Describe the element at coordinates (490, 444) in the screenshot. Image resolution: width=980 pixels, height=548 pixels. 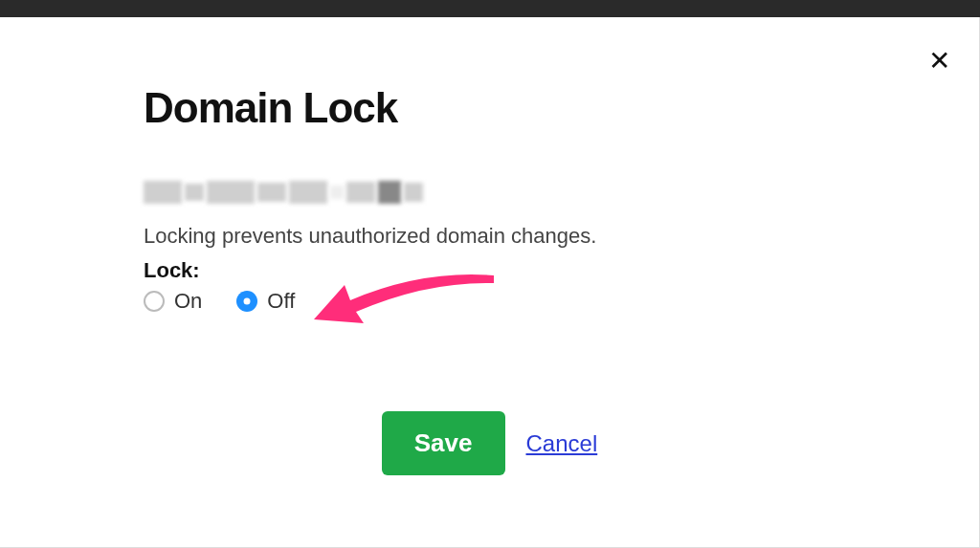
I see `action-buttons: Save Cancel` at that location.